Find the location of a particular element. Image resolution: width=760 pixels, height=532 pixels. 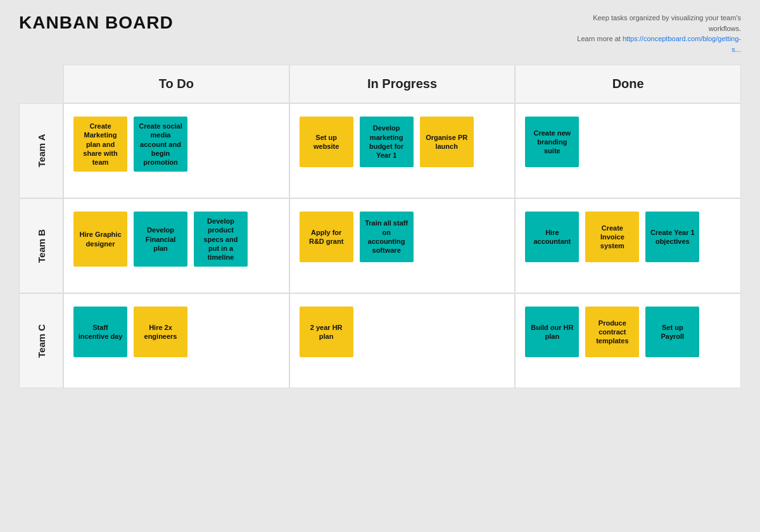

card: Set up website is located at coordinates (327, 142).